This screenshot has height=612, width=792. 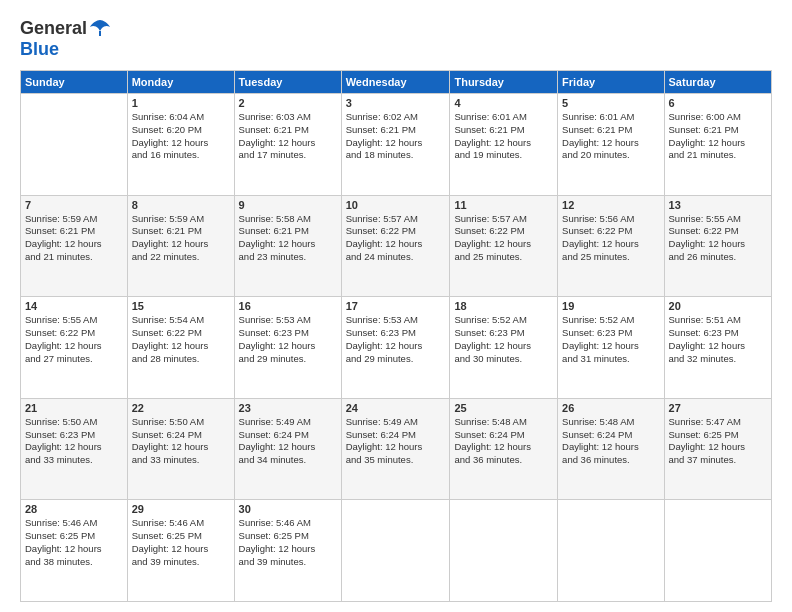 I want to click on calendar-cell: 19Sunrise: 5:52 AMSunset: 6:23 PMDayligh…, so click(x=611, y=348).